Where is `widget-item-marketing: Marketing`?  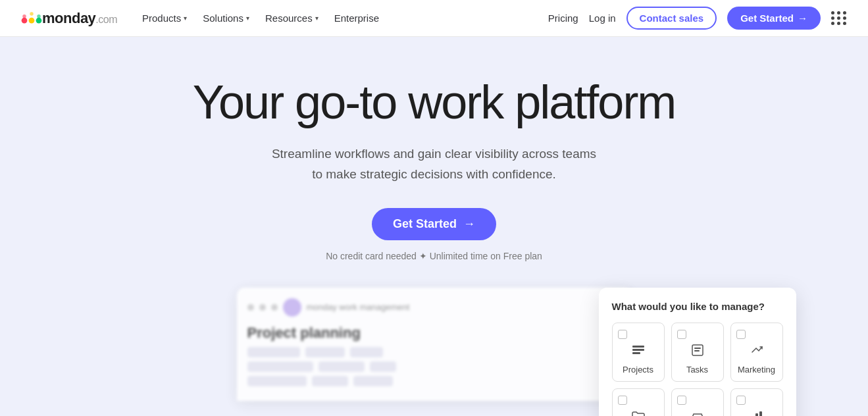 widget-item-marketing: Marketing is located at coordinates (757, 352).